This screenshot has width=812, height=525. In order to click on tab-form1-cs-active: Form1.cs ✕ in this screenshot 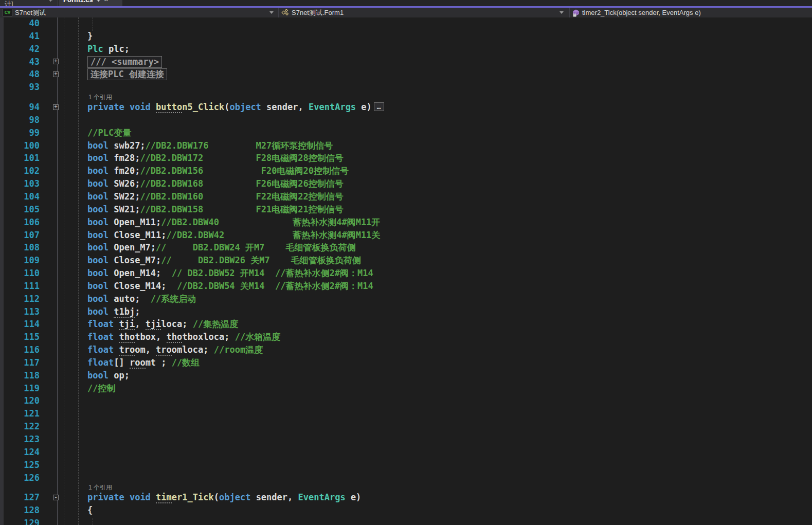, I will do `click(91, 3)`.